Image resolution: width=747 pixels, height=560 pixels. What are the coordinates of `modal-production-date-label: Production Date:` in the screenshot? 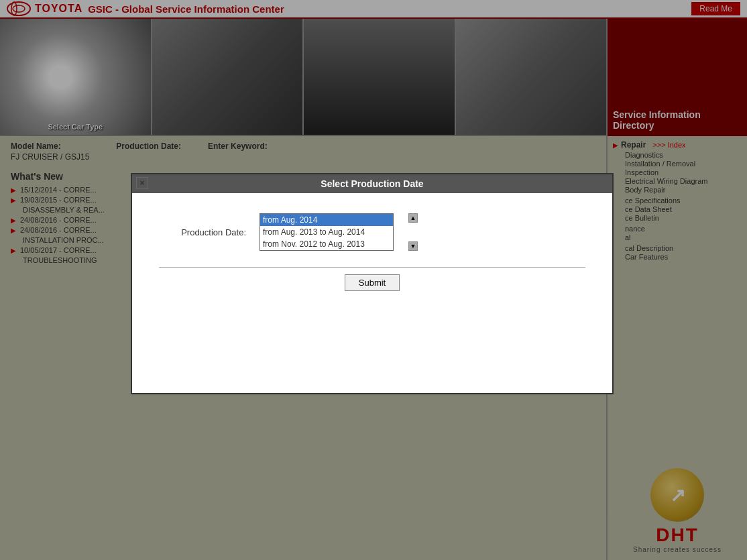 It's located at (203, 232).